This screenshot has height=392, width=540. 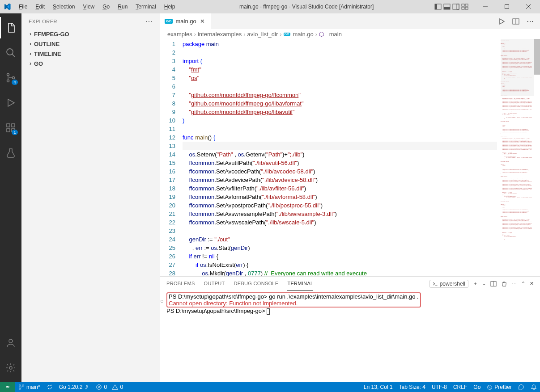 What do you see at coordinates (11, 53) in the screenshot?
I see `activity-search` at bounding box center [11, 53].